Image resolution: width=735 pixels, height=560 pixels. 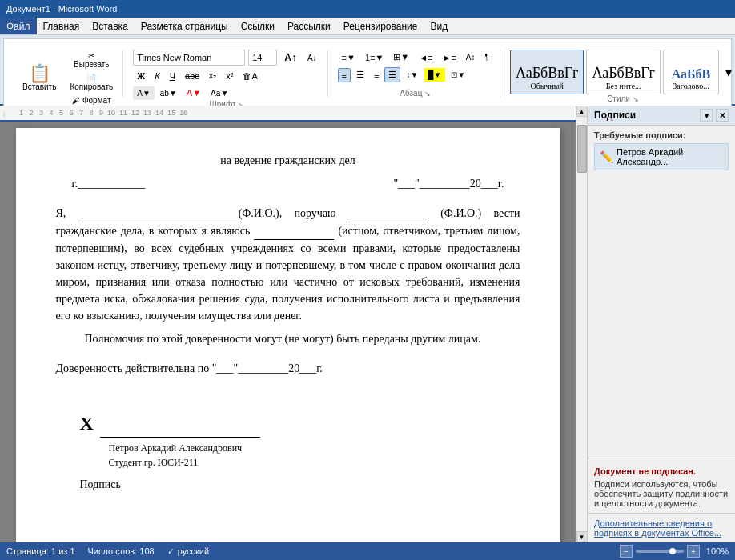 What do you see at coordinates (288, 160) in the screenshot?
I see `doc-title: на ведение гражданских дел` at bounding box center [288, 160].